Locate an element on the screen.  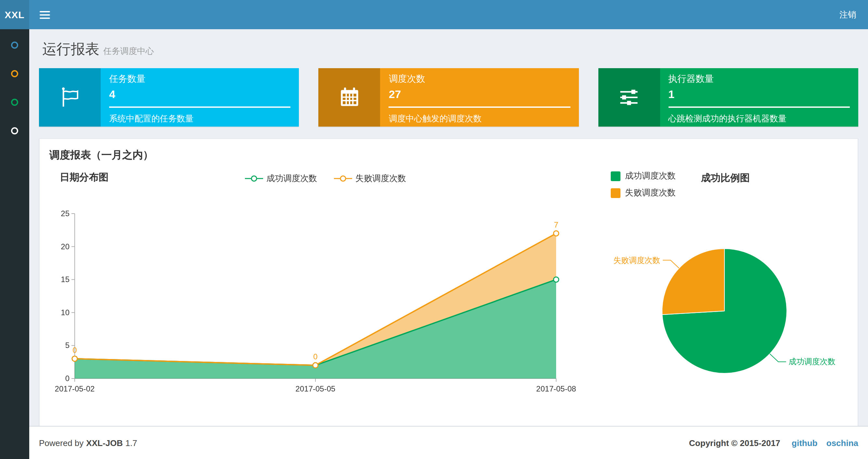
info-box-executor-count: 执行器数量 1 心跳检测成功的执行器机器数量 is located at coordinates (728, 97).